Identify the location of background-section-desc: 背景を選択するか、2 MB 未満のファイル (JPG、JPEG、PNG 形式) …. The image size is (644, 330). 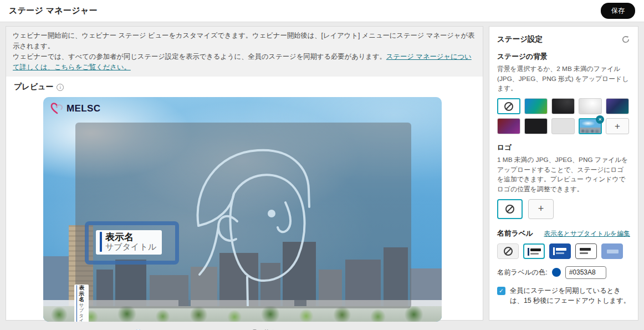
(564, 79).